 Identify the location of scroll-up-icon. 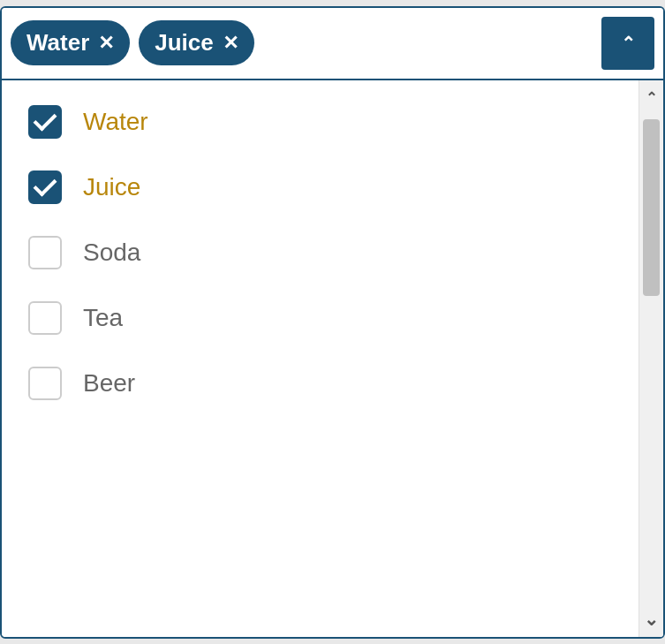
(652, 97).